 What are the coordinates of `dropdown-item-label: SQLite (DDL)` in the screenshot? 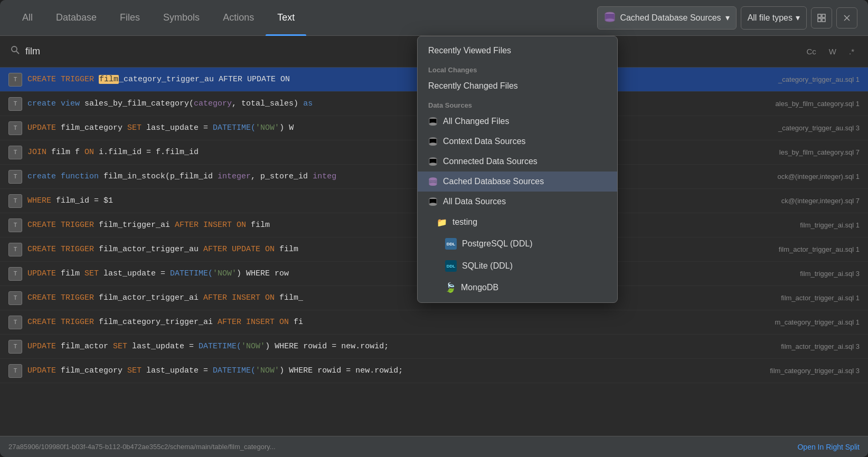 It's located at (487, 266).